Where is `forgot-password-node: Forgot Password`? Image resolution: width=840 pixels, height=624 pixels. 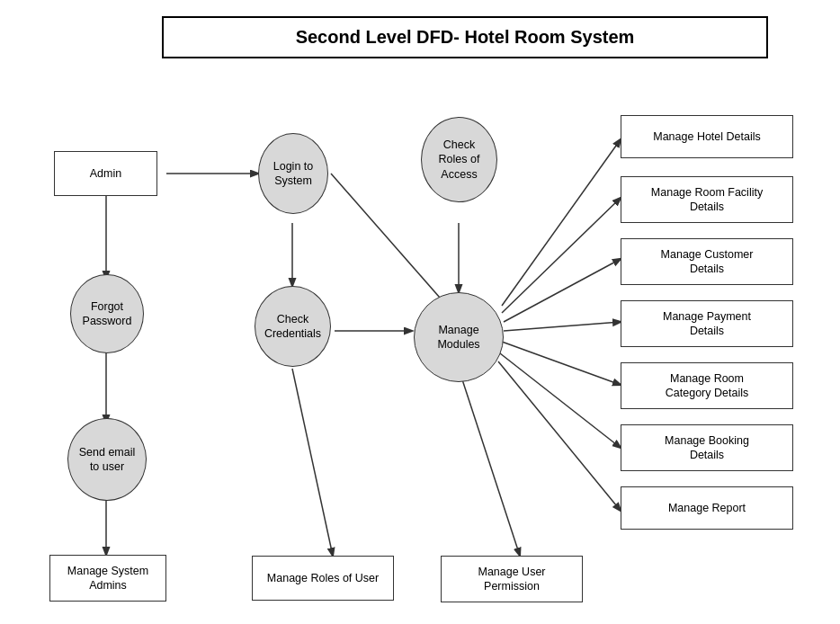 forgot-password-node: Forgot Password is located at coordinates (107, 314).